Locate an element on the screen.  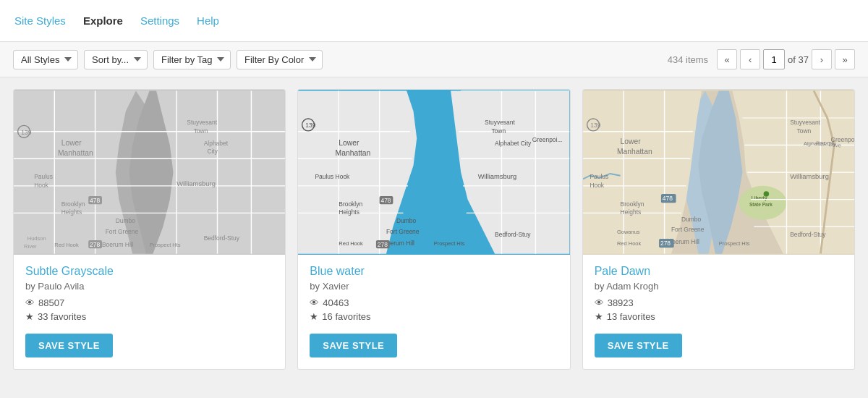
map-pale: Liberty State Park FDR is located at coordinates (719, 172).